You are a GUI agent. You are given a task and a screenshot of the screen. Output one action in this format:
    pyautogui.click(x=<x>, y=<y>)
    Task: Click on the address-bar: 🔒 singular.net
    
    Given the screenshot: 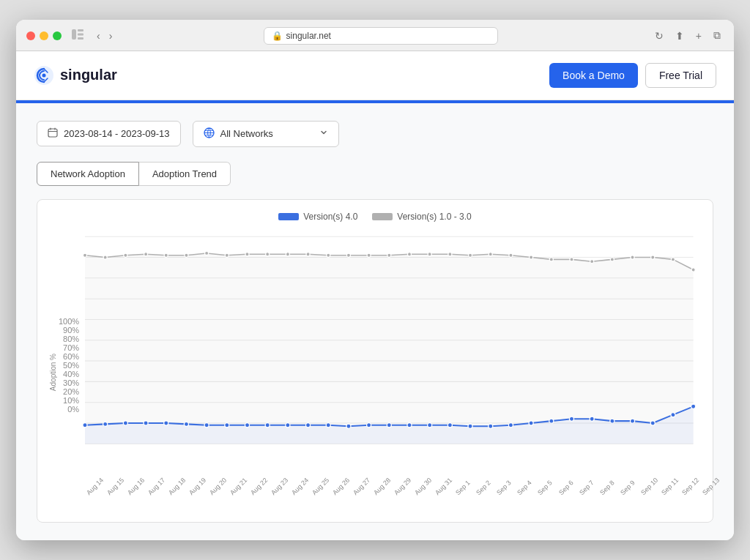 What is the action you would take?
    pyautogui.click(x=381, y=36)
    